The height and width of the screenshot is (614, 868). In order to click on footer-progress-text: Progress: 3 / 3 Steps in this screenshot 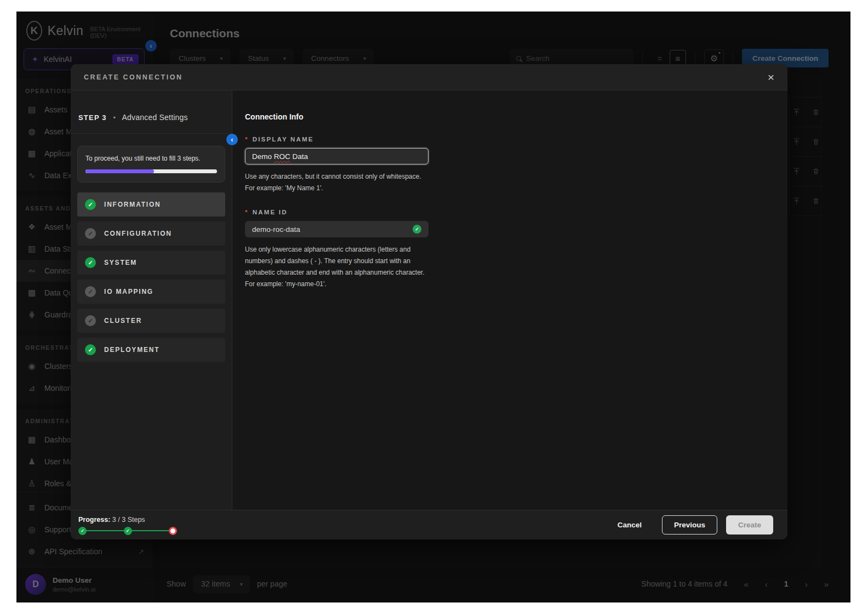, I will do `click(128, 520)`.